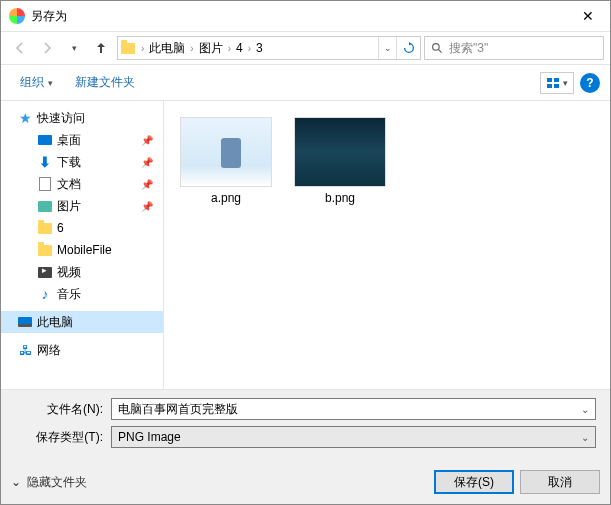 The image size is (611, 505). I want to click on hide-folders-button: ⌄ 隐藏文件夹, so click(49, 482).